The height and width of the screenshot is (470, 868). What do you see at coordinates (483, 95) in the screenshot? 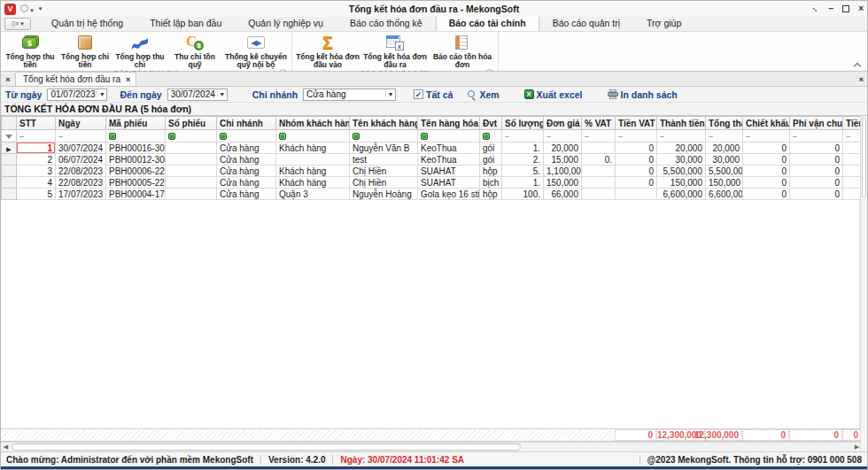
I see `view-button: Xem` at bounding box center [483, 95].